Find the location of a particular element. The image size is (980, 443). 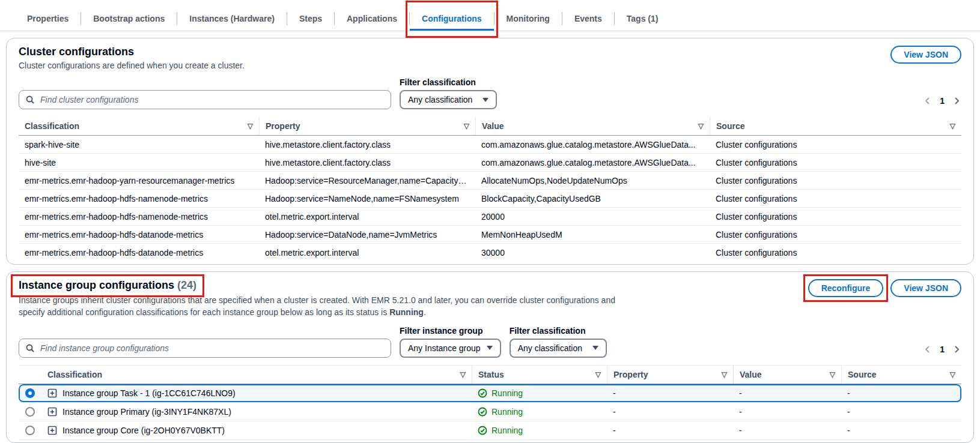

table-row: hive-site hive.metastore.client.factory.… is located at coordinates (490, 163).